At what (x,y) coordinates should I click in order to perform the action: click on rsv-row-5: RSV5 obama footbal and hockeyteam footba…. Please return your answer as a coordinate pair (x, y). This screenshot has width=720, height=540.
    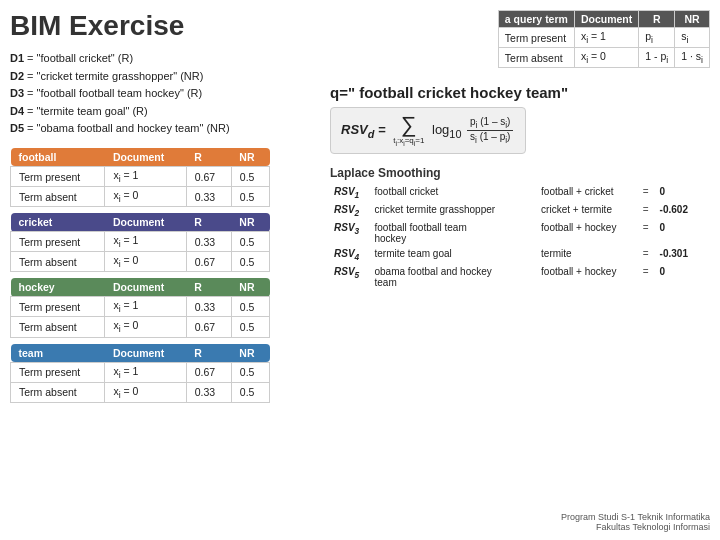
    Looking at the image, I should click on (515, 277).